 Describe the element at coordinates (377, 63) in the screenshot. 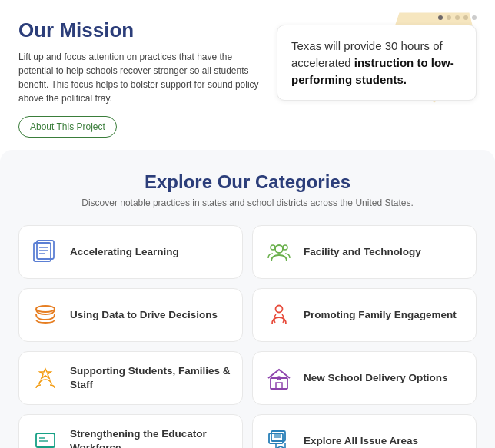

I see `highlight-box: Texas will provide 30 hours of accelerat…` at that location.